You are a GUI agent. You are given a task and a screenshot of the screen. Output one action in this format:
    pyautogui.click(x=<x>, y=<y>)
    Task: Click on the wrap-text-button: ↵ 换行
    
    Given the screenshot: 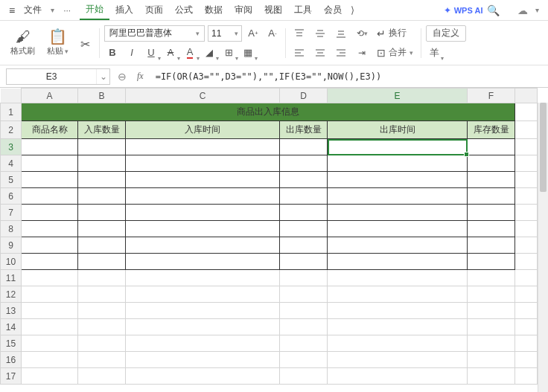 What is the action you would take?
    pyautogui.click(x=392, y=33)
    